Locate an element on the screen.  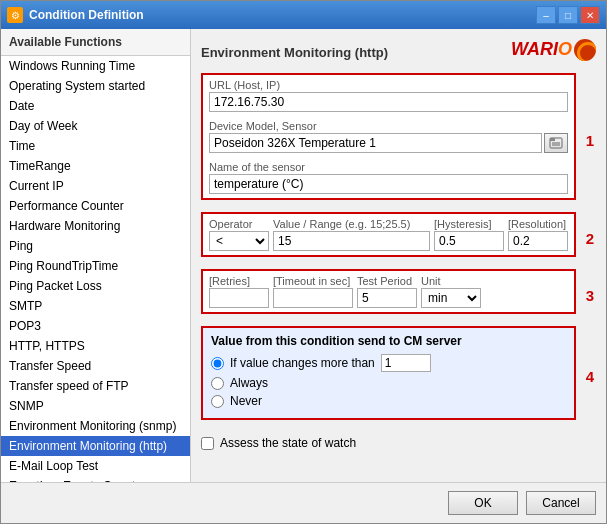
device-browse-button is located at coordinates (556, 143).